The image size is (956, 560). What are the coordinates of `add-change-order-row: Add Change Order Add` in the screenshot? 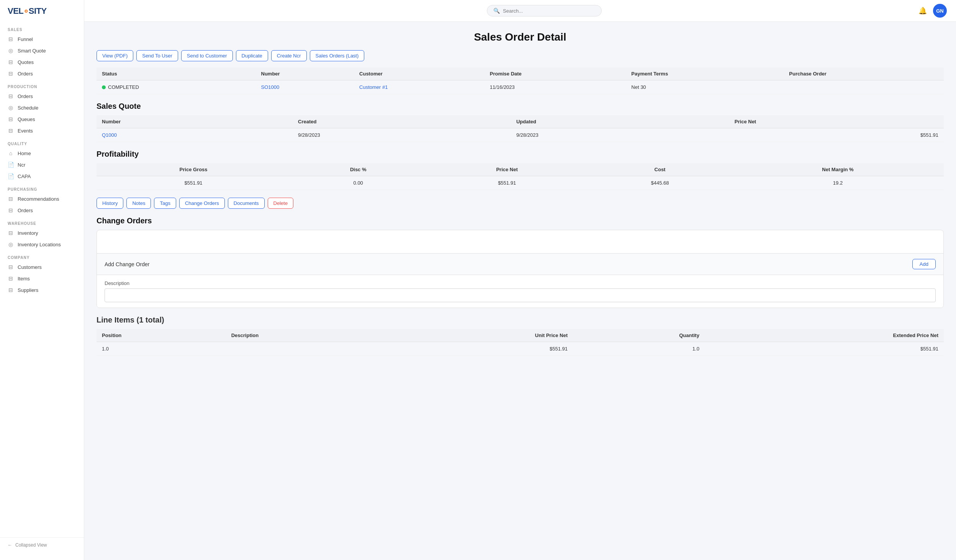 It's located at (520, 264).